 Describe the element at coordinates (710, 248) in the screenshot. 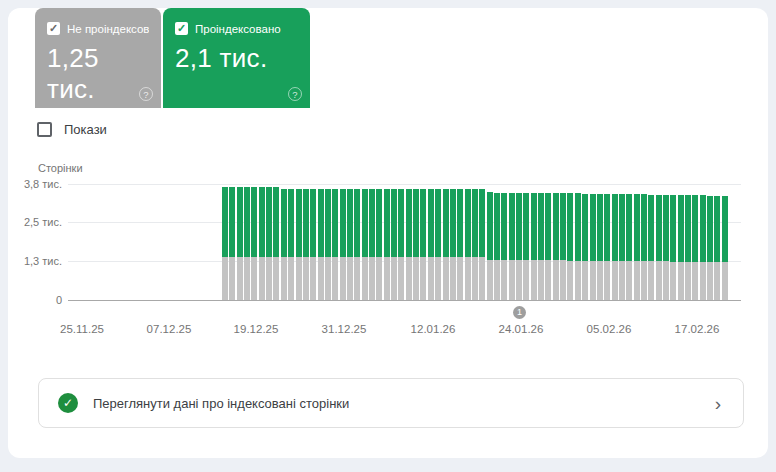

I see `bar-18.02.26` at that location.